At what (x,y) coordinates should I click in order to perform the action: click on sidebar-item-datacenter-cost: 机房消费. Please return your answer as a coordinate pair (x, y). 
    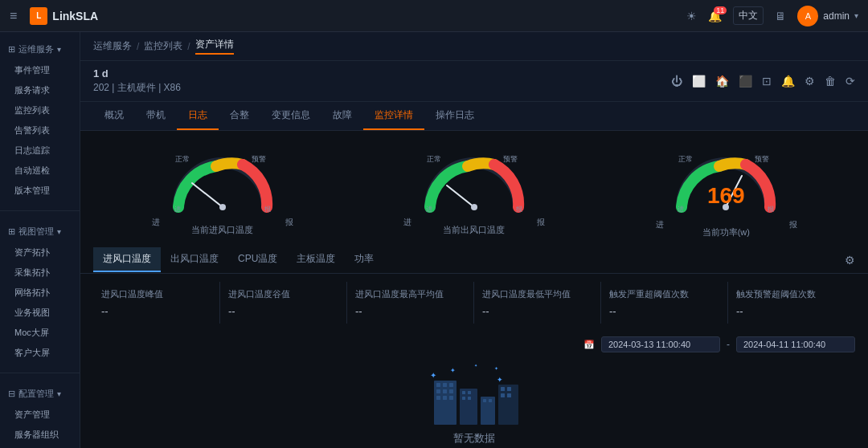
    Looking at the image, I should click on (40, 446).